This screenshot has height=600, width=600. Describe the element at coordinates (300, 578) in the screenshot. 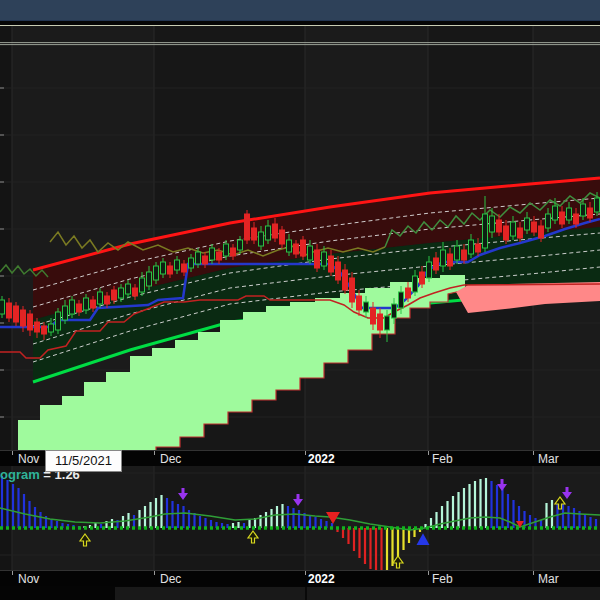

I see `time-axis-bottom: NovDec2022FebMar` at that location.